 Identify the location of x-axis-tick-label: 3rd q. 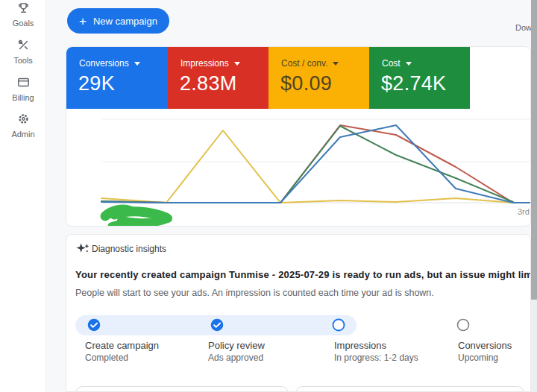
(524, 212).